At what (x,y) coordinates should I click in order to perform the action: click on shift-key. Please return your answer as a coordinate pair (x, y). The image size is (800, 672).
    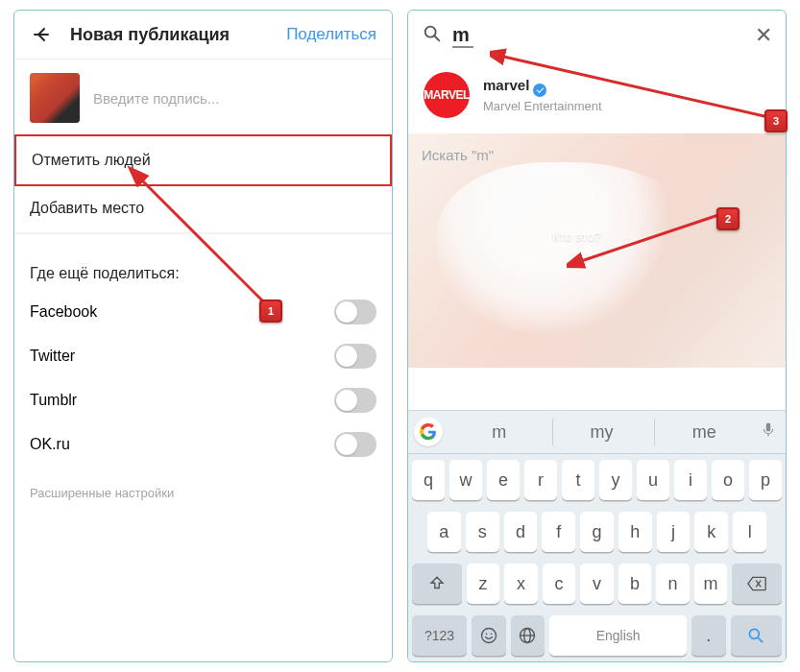
    Looking at the image, I should click on (437, 584).